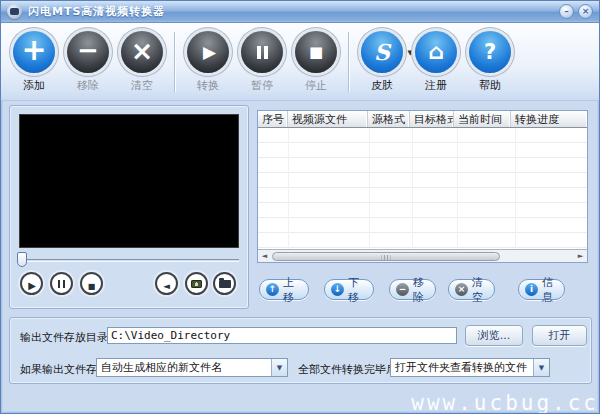 Image resolution: width=600 pixels, height=414 pixels. I want to click on column-header-srcfmt: 源格式, so click(389, 119).